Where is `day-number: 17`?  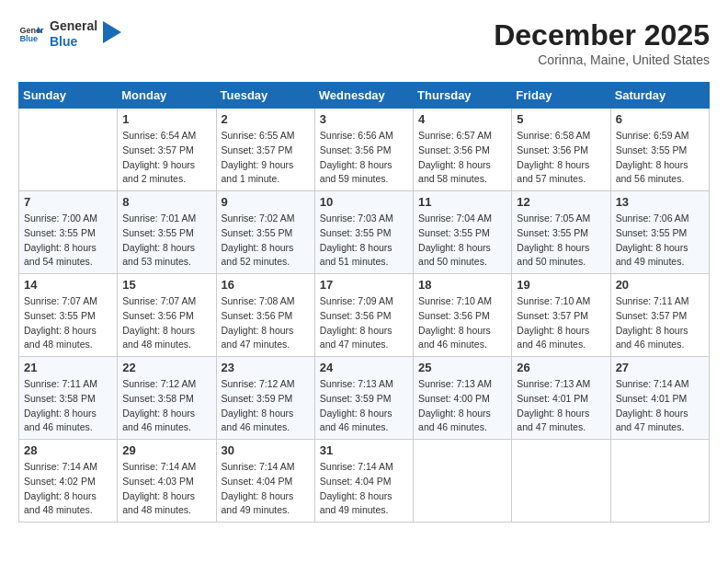 day-number: 17 is located at coordinates (364, 285).